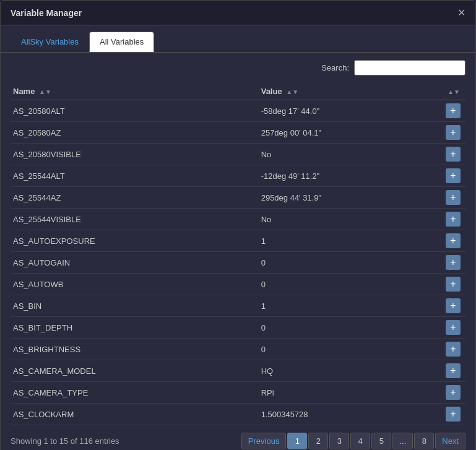  Describe the element at coordinates (297, 441) in the screenshot. I see `pagination-page-1: 1` at that location.